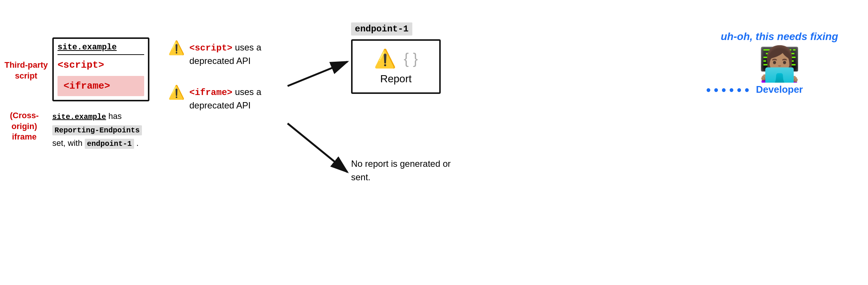 The image size is (868, 285). What do you see at coordinates (109, 144) in the screenshot?
I see `endpoint1-highlight: endpoint-1` at bounding box center [109, 144].